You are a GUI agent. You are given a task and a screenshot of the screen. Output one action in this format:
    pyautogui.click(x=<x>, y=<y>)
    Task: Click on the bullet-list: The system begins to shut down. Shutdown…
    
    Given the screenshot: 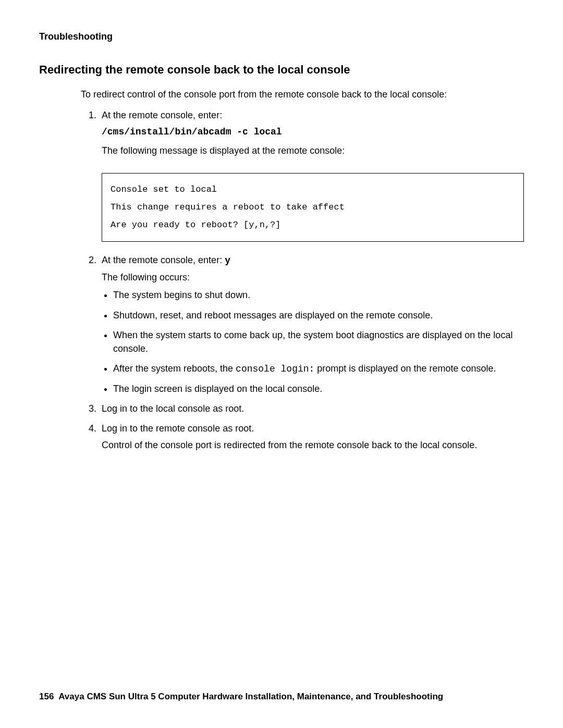 What is the action you would take?
    pyautogui.click(x=319, y=342)
    